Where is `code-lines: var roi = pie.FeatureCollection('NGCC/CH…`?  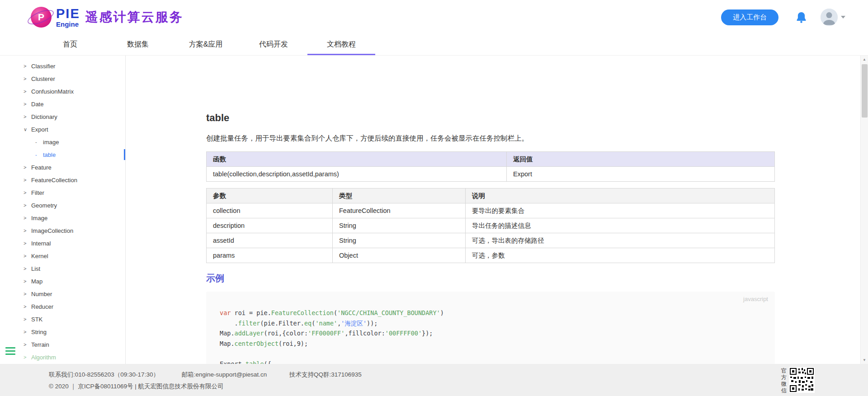
code-lines: var roi = pie.FeatureCollection('NGCC/CH… is located at coordinates (493, 336).